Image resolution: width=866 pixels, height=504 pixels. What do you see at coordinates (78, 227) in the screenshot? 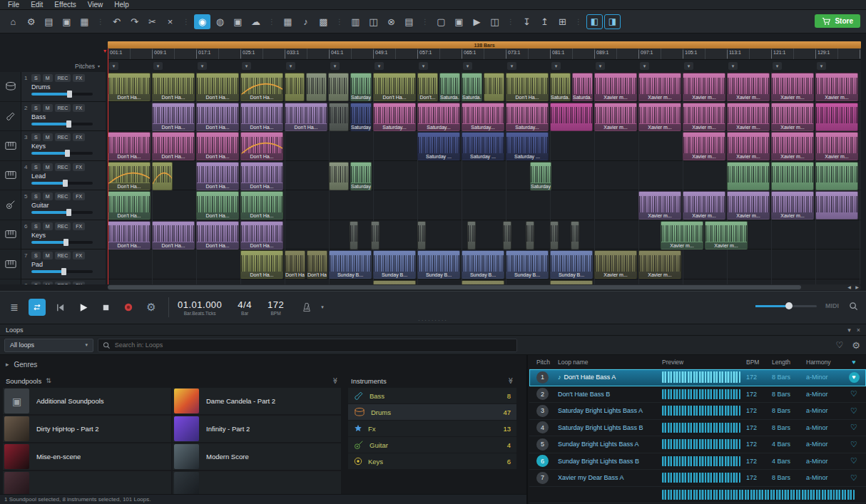
I see `track-fx-button: FX` at bounding box center [78, 227].